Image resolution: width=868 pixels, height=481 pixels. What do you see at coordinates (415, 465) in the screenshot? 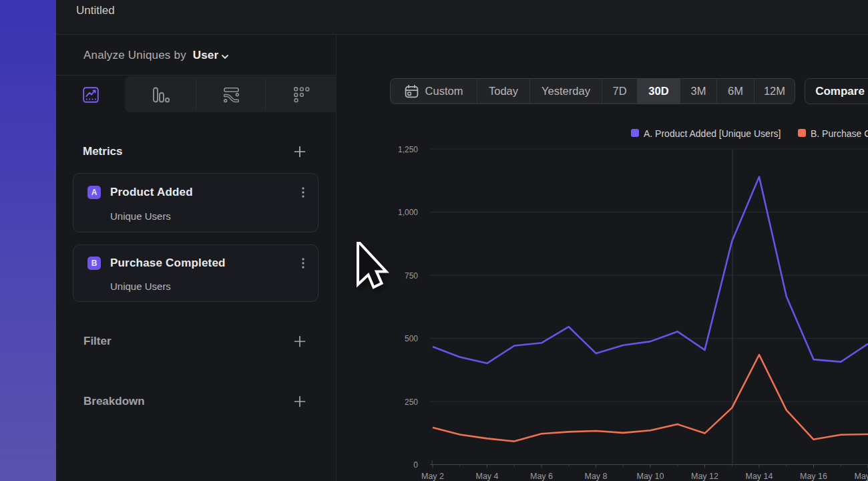
I see `svg-text: 0` at bounding box center [415, 465].